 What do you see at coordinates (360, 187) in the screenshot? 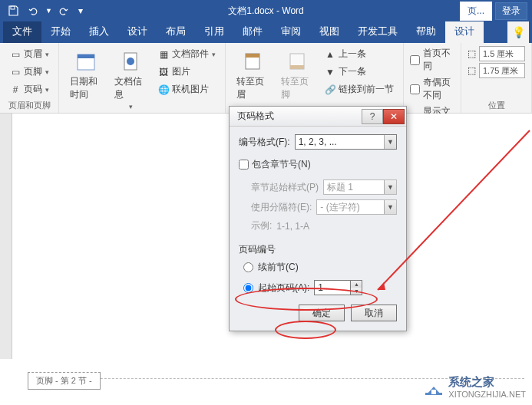
I see `chapter-start-dropdown: 标题 1▼` at bounding box center [360, 187].